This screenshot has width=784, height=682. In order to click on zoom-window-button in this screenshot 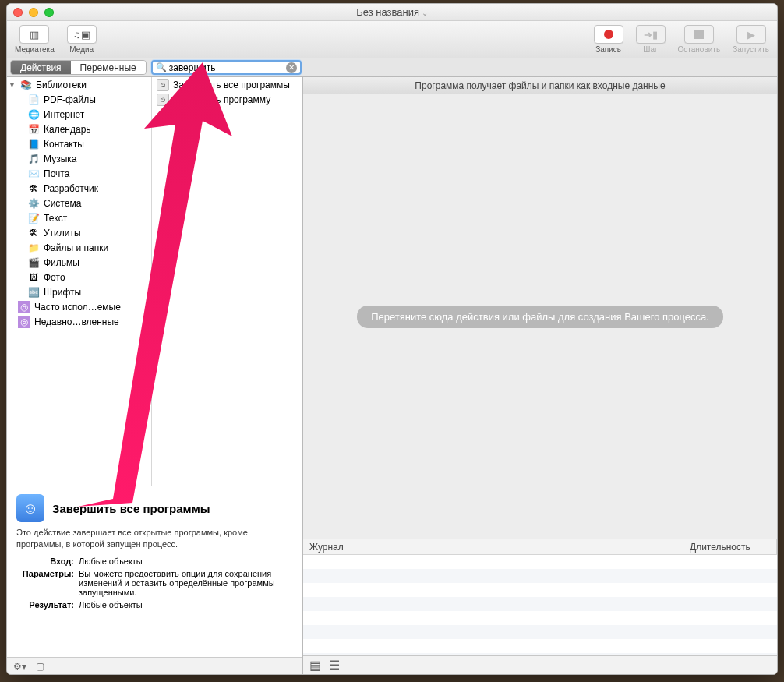, I will do `click(49, 12)`.